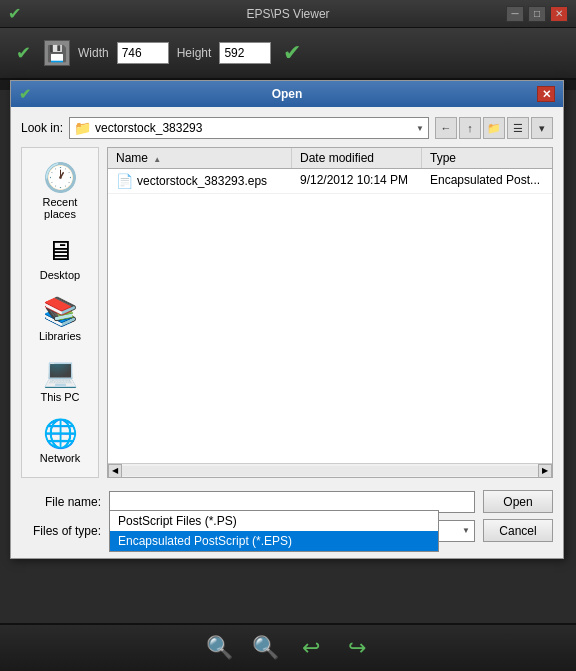 This screenshot has height=671, width=576. I want to click on width-input, so click(143, 53).